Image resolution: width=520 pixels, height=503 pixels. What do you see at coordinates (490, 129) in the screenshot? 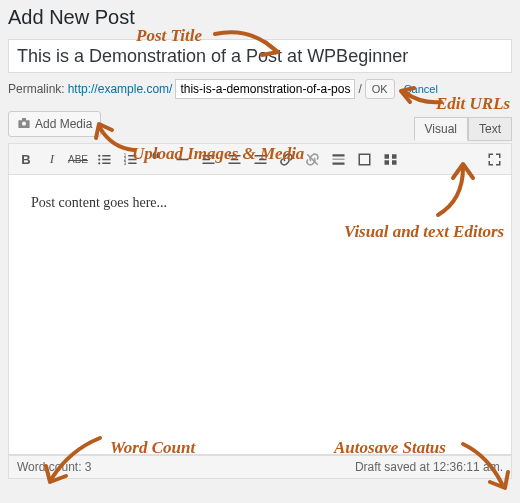
I see `tab-text: Text` at bounding box center [490, 129].